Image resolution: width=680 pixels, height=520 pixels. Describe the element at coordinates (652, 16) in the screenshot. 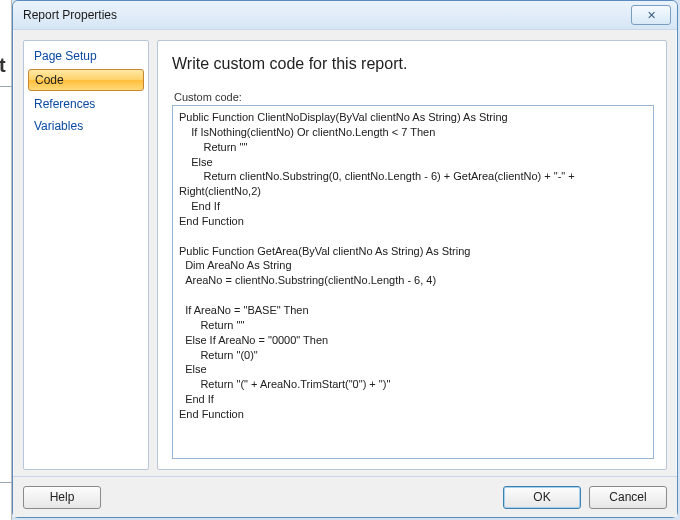

I see `close-icon: ✕` at that location.